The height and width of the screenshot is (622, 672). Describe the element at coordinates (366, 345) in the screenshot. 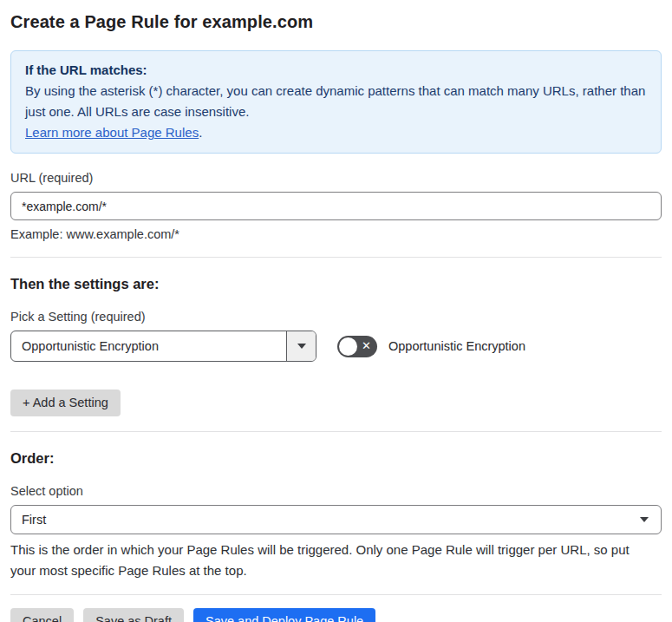

I see `x-icon: ✕` at that location.